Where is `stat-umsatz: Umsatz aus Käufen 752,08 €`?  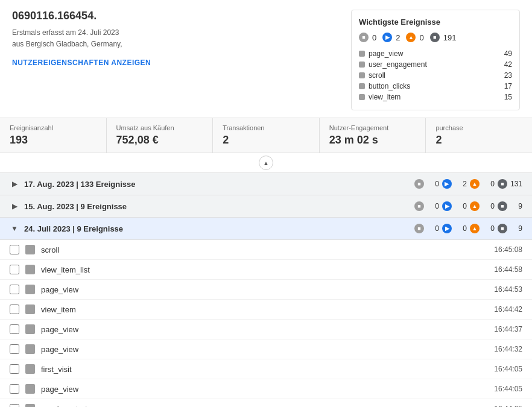
stat-umsatz: Umsatz aus Käufen 752,08 € is located at coordinates (160, 135).